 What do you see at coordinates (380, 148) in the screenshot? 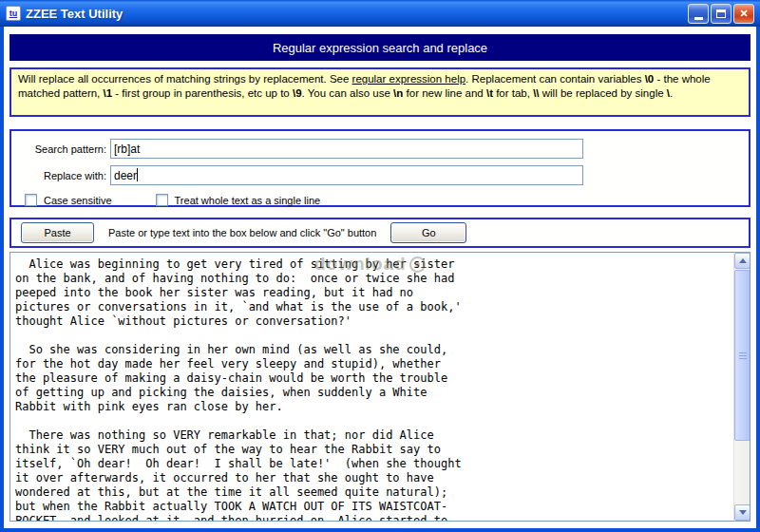
I see `search-pattern-row: Search pattern:` at bounding box center [380, 148].